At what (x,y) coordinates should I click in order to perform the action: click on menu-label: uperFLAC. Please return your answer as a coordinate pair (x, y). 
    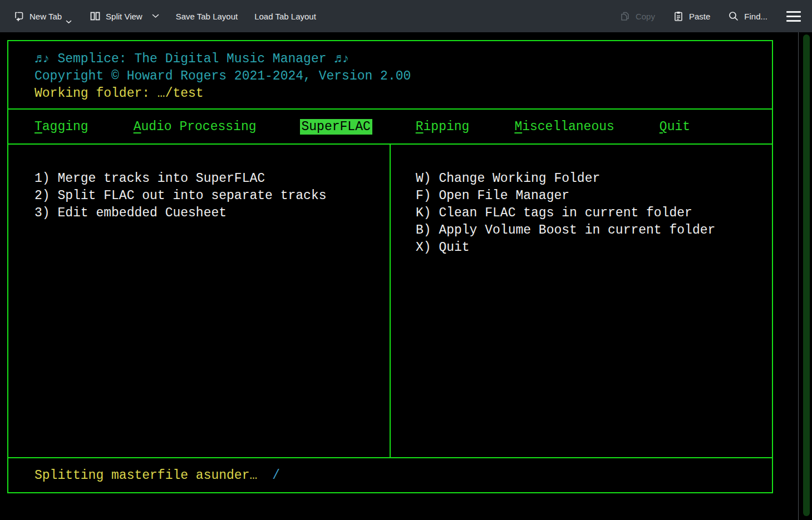
    Looking at the image, I should click on (339, 127).